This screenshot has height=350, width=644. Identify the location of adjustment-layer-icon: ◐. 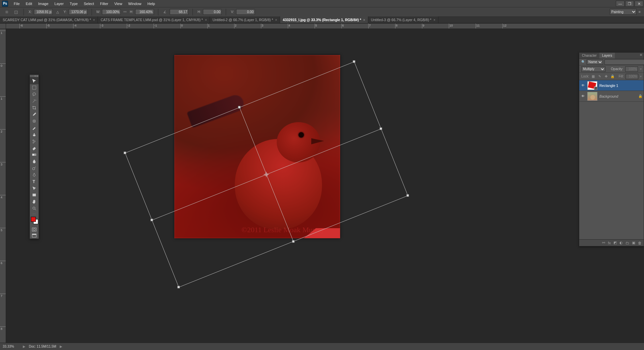
(621, 243).